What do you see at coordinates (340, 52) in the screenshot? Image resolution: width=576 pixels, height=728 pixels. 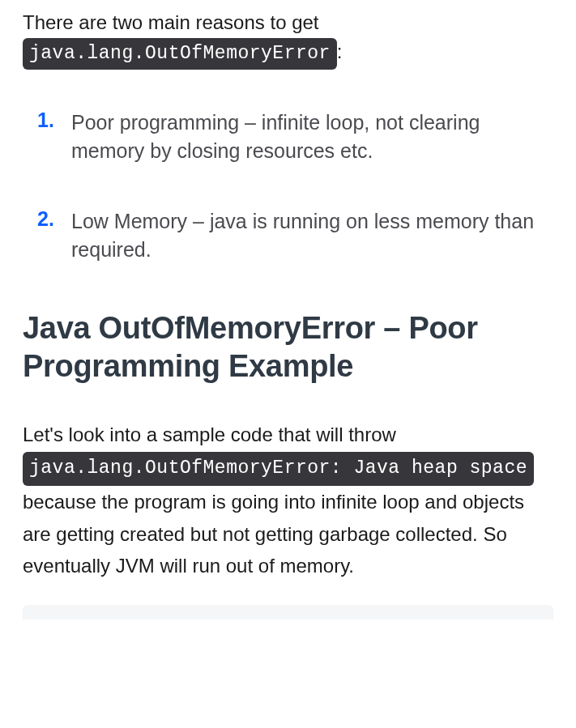 I see `intro-suffix: :` at bounding box center [340, 52].